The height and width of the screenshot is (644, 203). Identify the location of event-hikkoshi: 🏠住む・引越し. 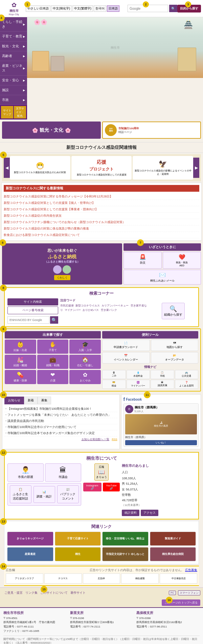
(85, 362).